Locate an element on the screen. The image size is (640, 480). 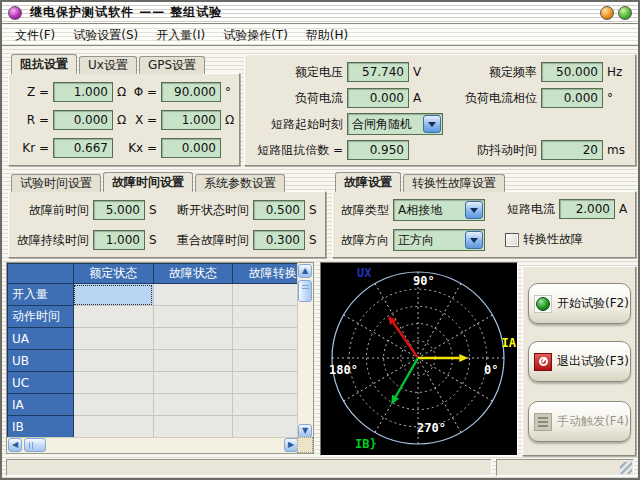
menu-bar: 文件(F) 试验设置(S) 开入量(I) 试验操作(T) 帮助(H) is located at coordinates (320, 36).